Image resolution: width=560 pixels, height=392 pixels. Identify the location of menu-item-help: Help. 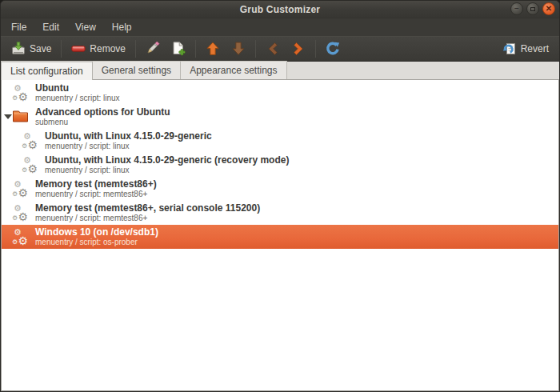
(122, 27).